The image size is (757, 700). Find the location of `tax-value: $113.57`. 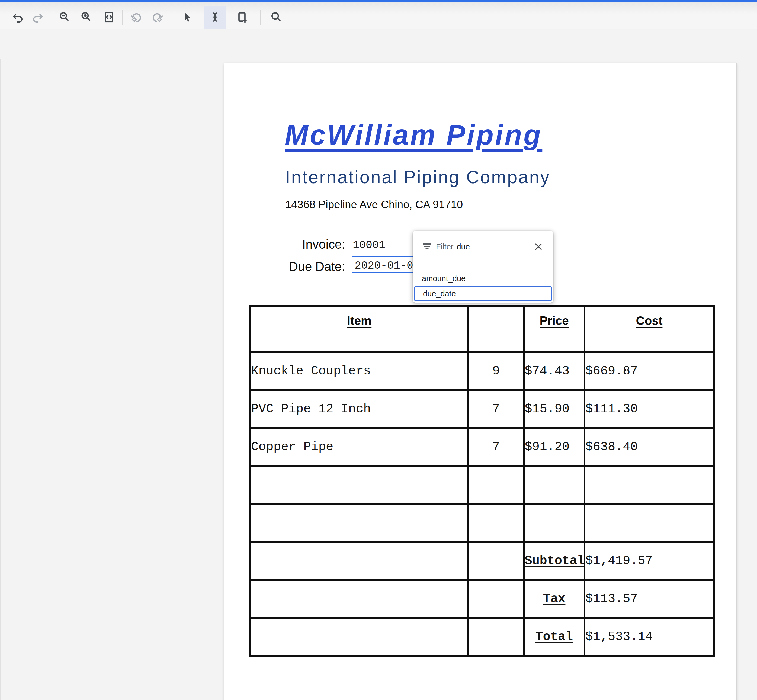

tax-value: $113.57 is located at coordinates (649, 599).